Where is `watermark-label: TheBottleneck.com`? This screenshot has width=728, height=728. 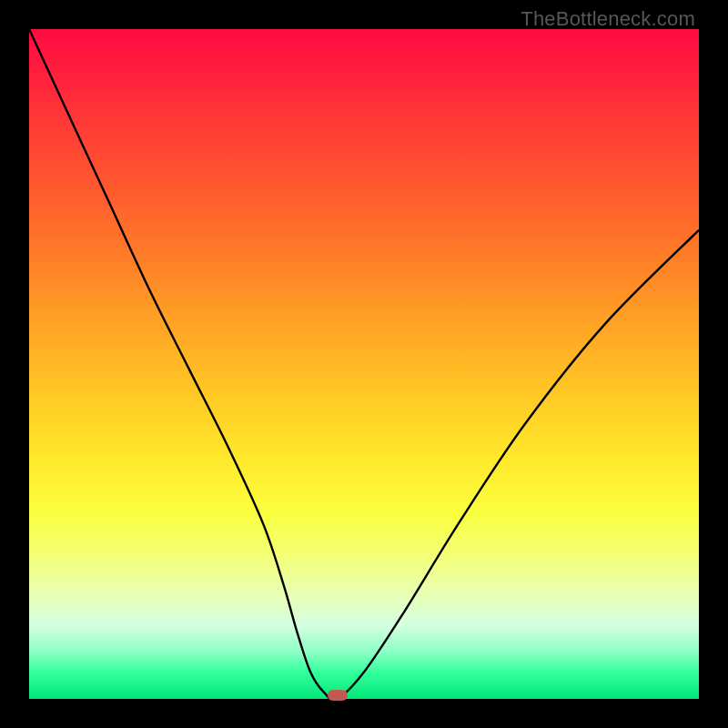 watermark-label: TheBottleneck.com is located at coordinates (608, 19).